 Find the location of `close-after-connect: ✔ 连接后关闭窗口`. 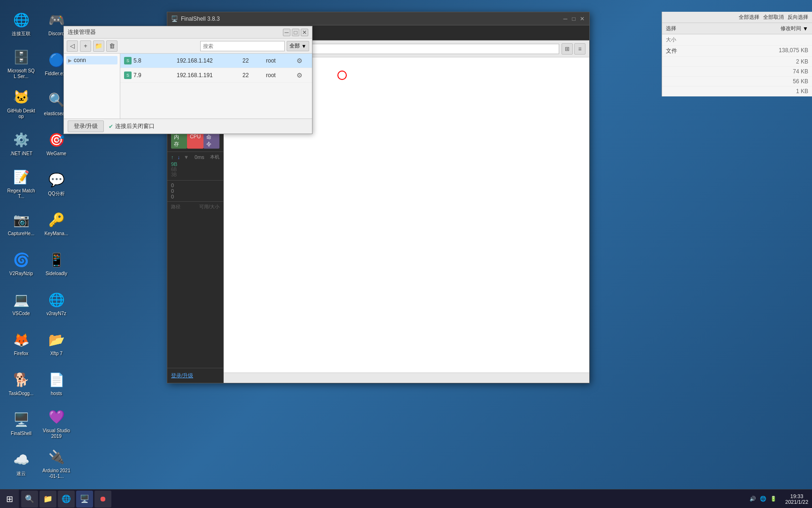

close-after-connect: ✔ 连接后关闭窗口 is located at coordinates (132, 126).